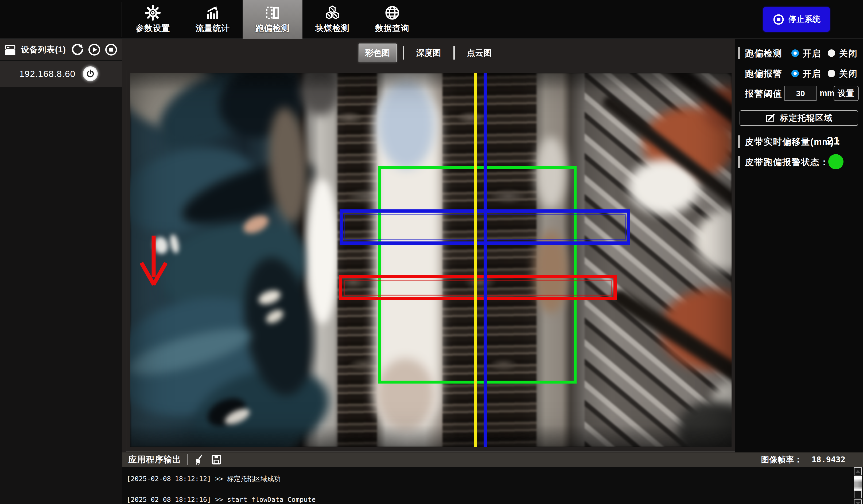 The image size is (863, 504). Describe the element at coordinates (392, 19) in the screenshot. I see `nav-item-data-query: 数据查询` at that location.